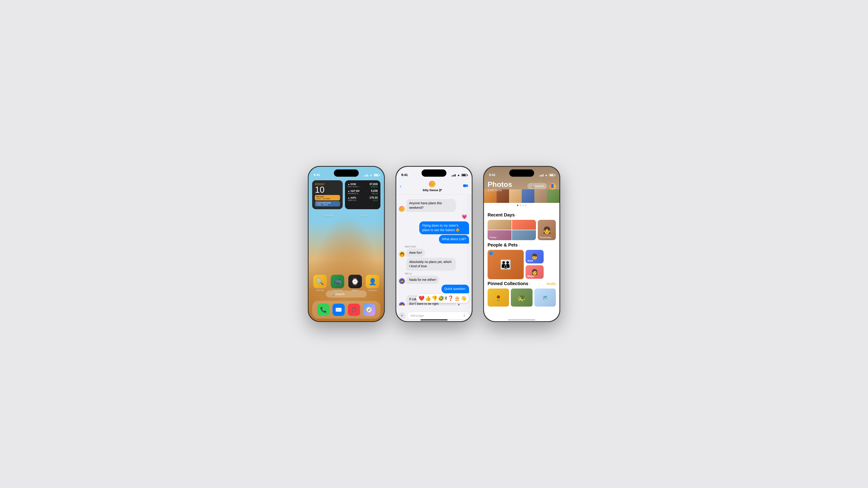  What do you see at coordinates (363, 185) in the screenshot?
I see `stock-item-dow: ▲ DOW Dow Jones I... 37,816 +570.17` at bounding box center [363, 185].